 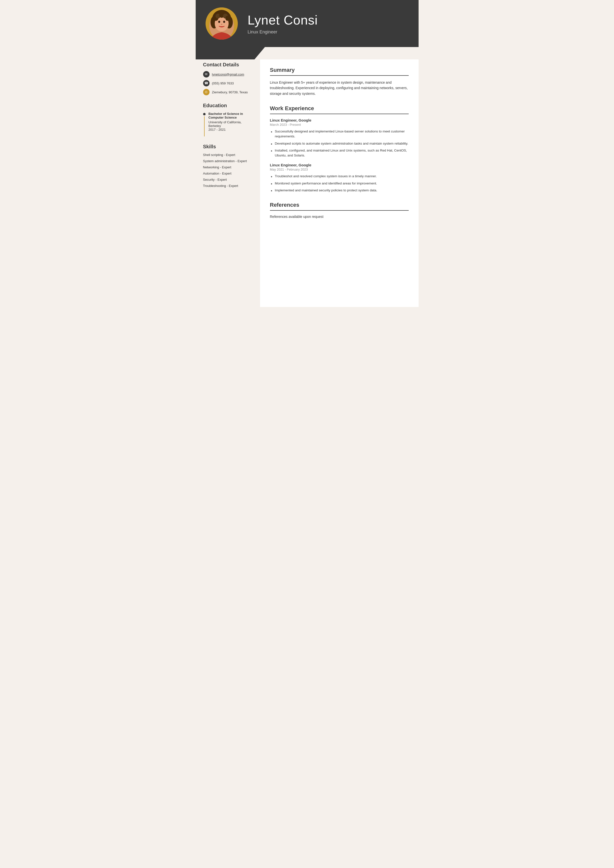 What do you see at coordinates (339, 82) in the screenshot?
I see `summary-section: Summary Linux Engineer with 5+ years of …` at bounding box center [339, 82].